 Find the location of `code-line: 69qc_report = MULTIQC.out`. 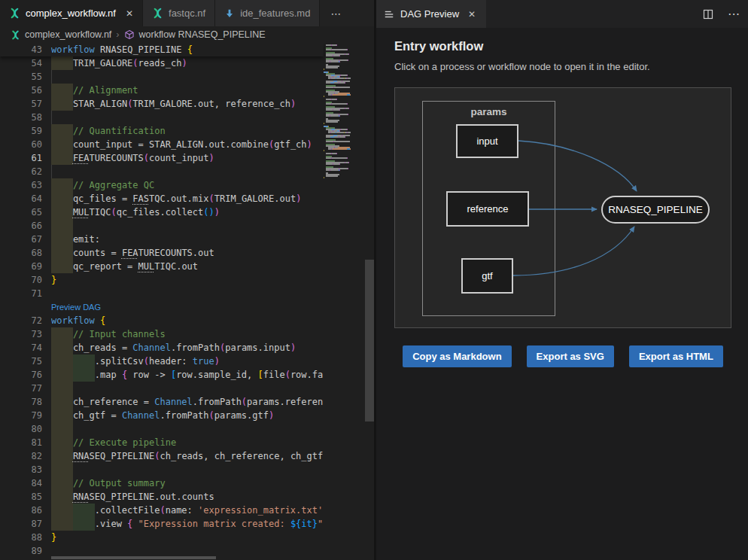

code-line: 69qc_report = MULTIQC.out is located at coordinates (162, 266).